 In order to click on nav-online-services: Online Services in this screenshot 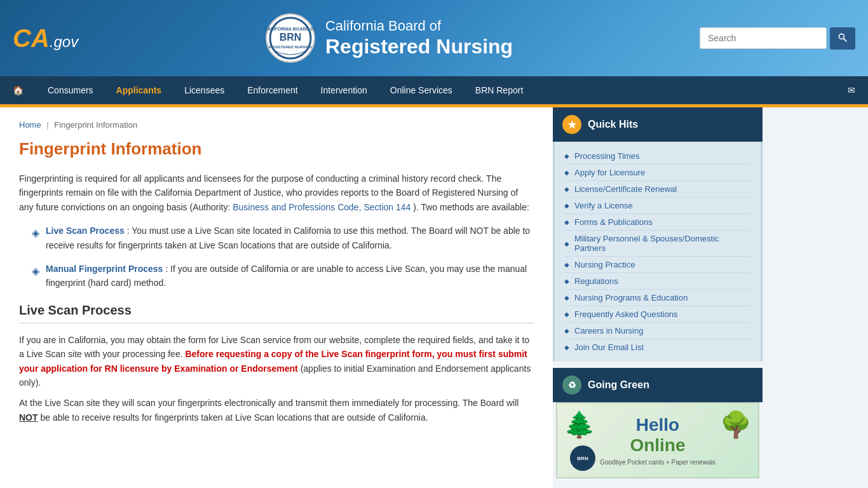, I will do `click(421, 90)`.